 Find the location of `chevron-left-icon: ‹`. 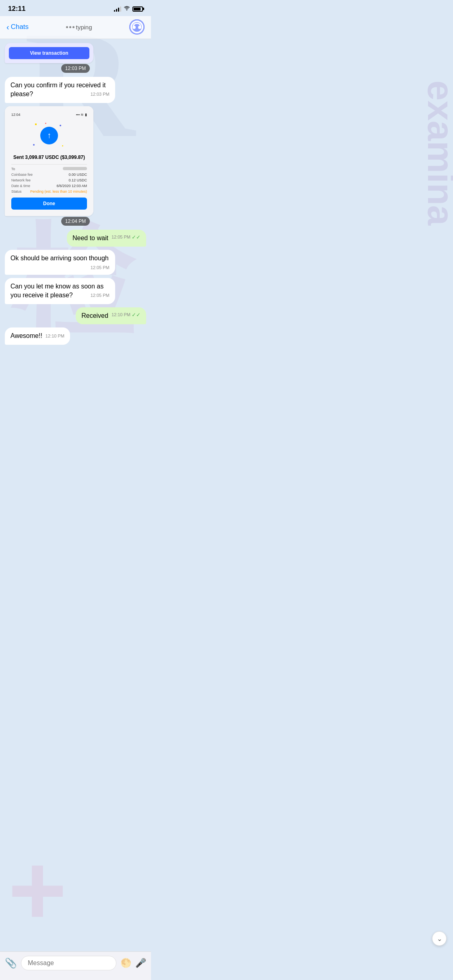

chevron-left-icon: ‹ is located at coordinates (8, 27).